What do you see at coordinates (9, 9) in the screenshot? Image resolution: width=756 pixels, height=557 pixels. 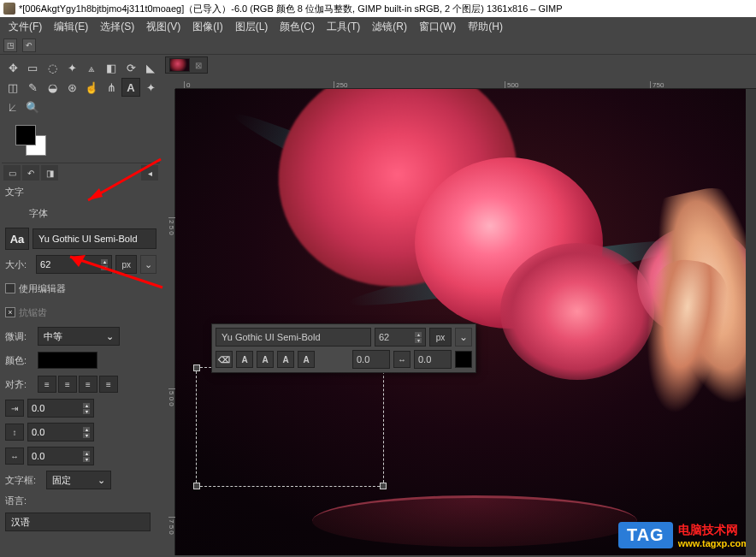 I see `gimp-icon` at bounding box center [9, 9].